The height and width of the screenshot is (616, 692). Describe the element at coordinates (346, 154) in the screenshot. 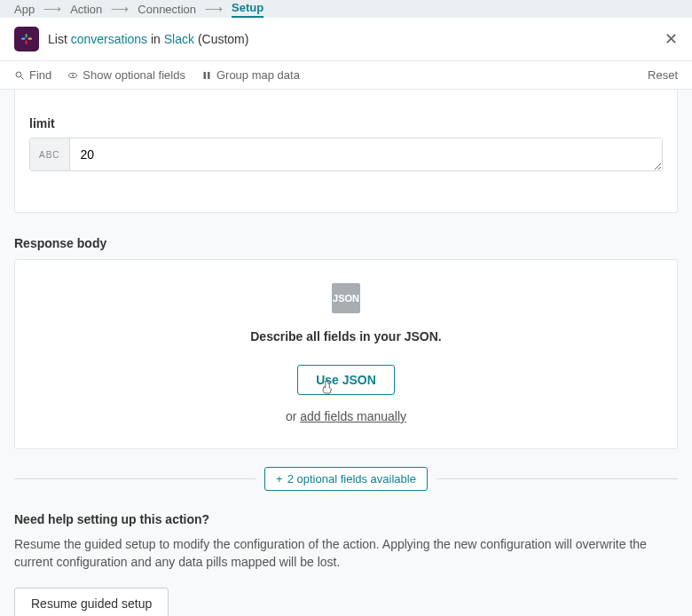

I see `limit-input-row: ABC` at that location.